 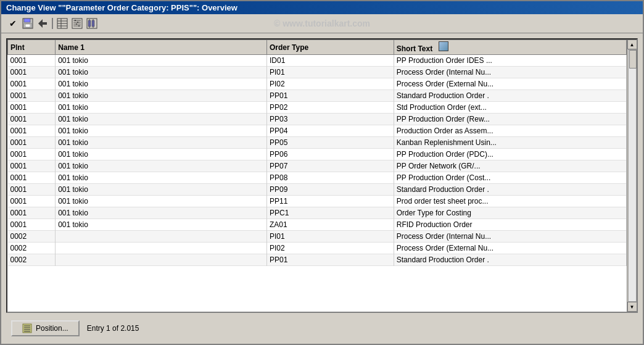 I want to click on cell-ordertype: PP11, so click(x=331, y=201).